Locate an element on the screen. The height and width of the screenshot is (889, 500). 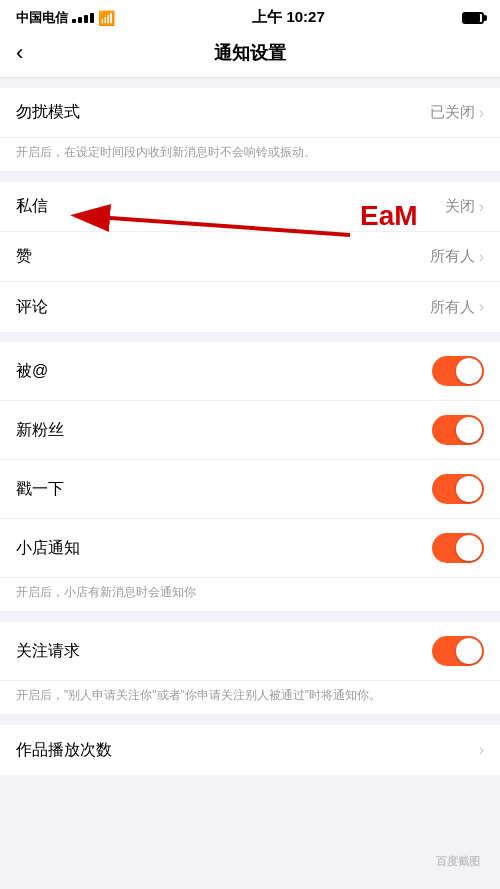
battery-icon is located at coordinates (473, 18).